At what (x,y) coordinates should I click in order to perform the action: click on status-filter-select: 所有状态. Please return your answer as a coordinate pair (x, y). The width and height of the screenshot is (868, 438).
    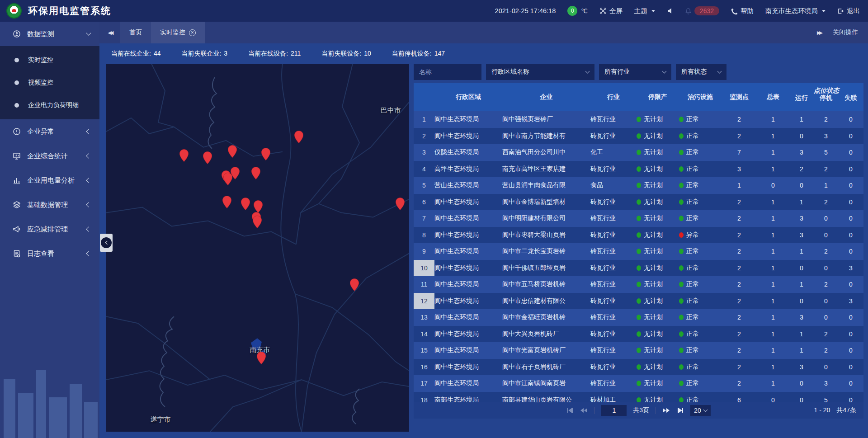
    Looking at the image, I should click on (701, 72).